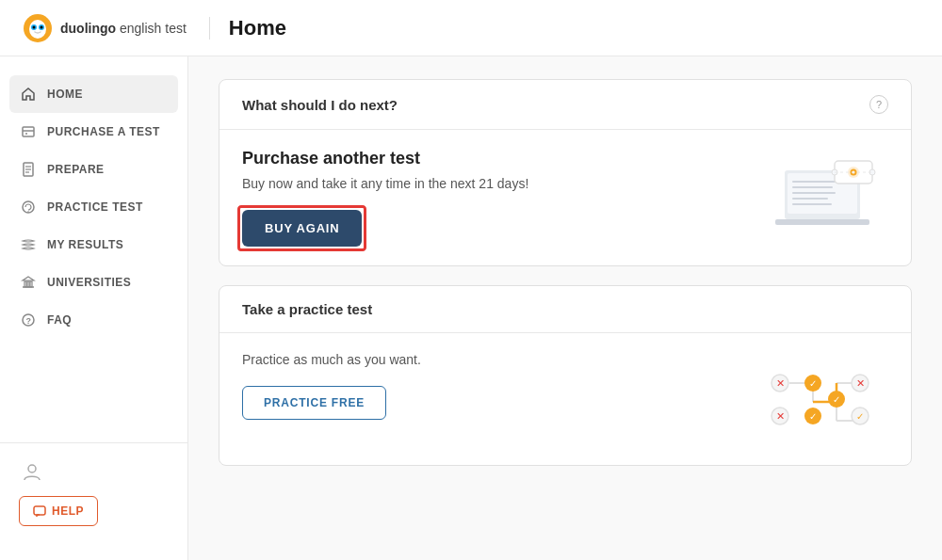  I want to click on practice-free-button: PRACTICE FREE, so click(315, 403).